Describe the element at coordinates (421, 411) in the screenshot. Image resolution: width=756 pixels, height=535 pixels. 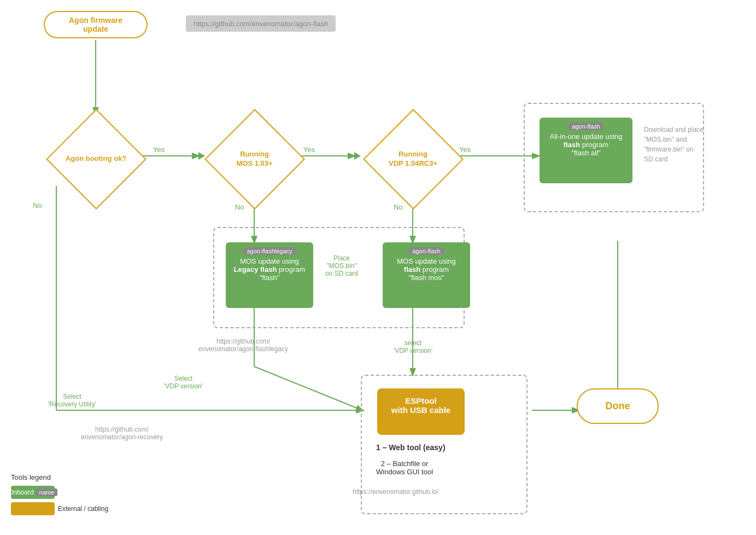
I see `esptool-box: ESPtoolwith USB cable` at that location.